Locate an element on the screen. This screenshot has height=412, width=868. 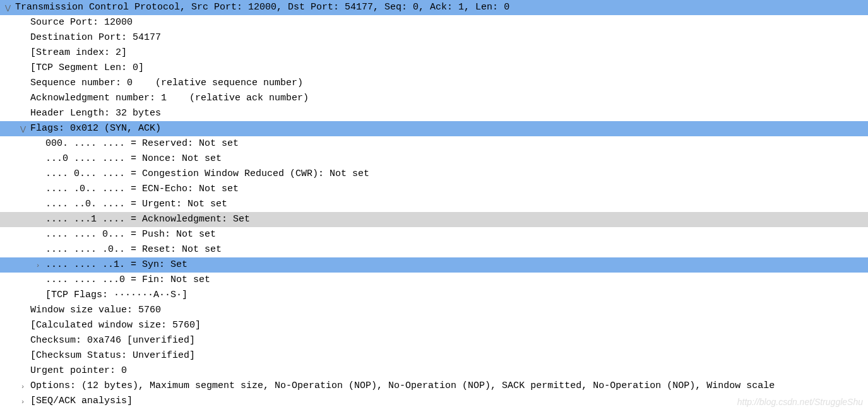
seq-text: Sequence number: 0 (relative sequence nu… is located at coordinates (167, 83).